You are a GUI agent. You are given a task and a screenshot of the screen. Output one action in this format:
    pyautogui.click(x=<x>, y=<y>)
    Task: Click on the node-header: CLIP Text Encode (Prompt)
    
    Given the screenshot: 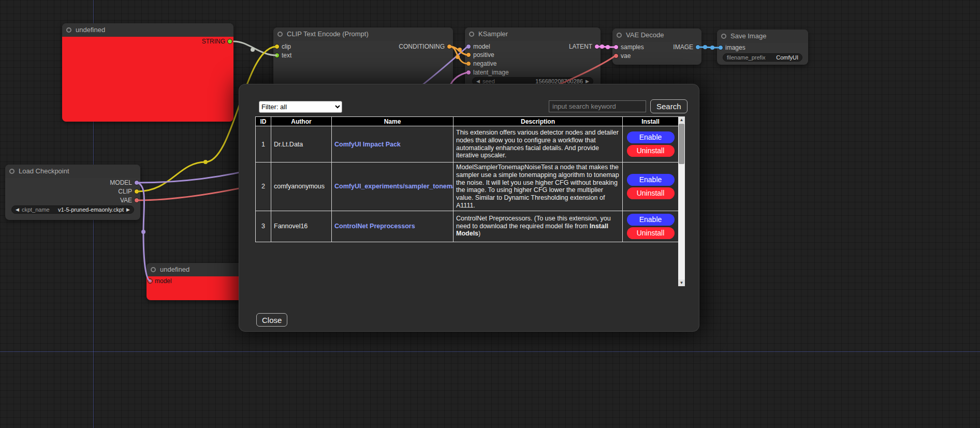 What is the action you would take?
    pyautogui.click(x=363, y=34)
    